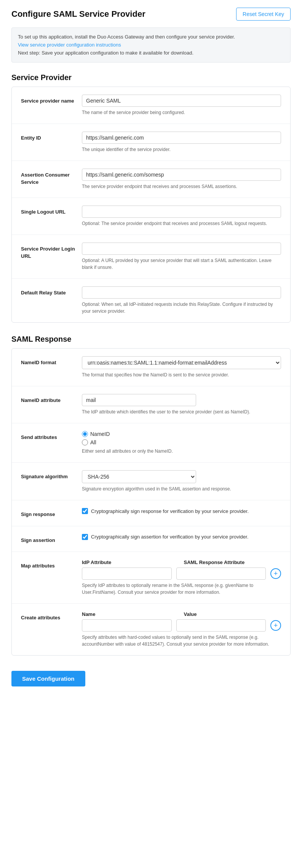  Describe the element at coordinates (100, 434) in the screenshot. I see `send-attributes-nameid-label: NameID` at that location.